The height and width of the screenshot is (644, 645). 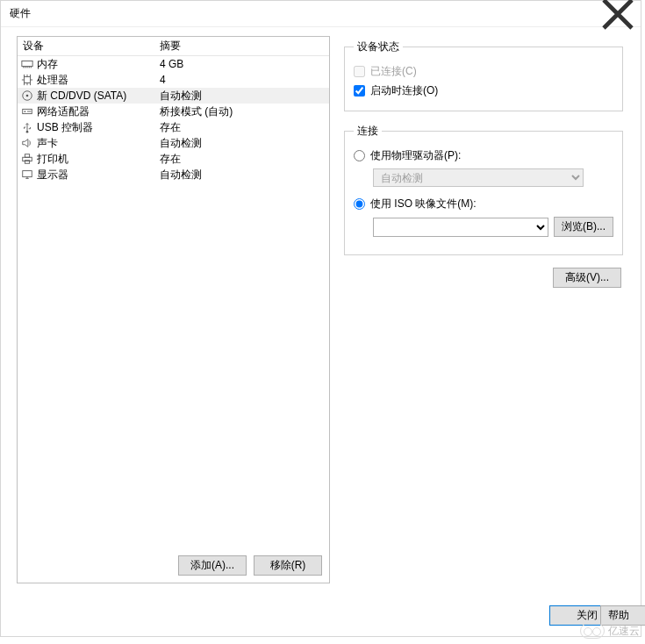 What do you see at coordinates (484, 277) in the screenshot?
I see `advanced-row: 高级(V)...` at bounding box center [484, 277].